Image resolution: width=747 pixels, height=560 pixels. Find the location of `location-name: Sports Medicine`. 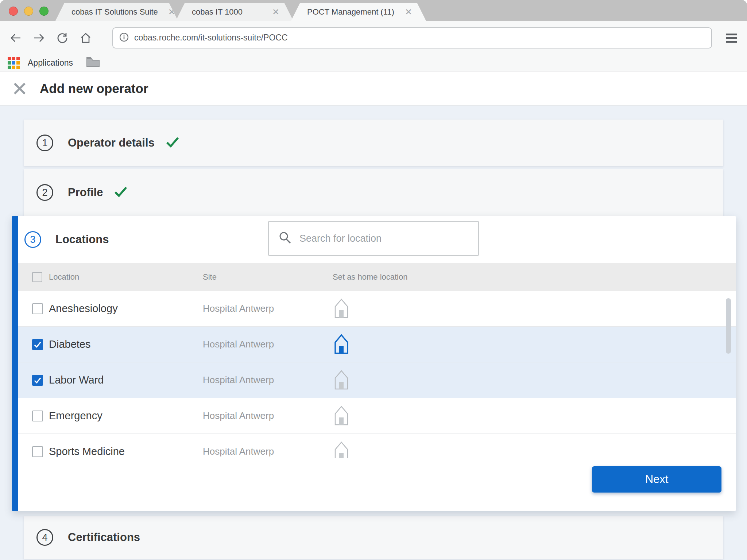

location-name: Sports Medicine is located at coordinates (125, 451).